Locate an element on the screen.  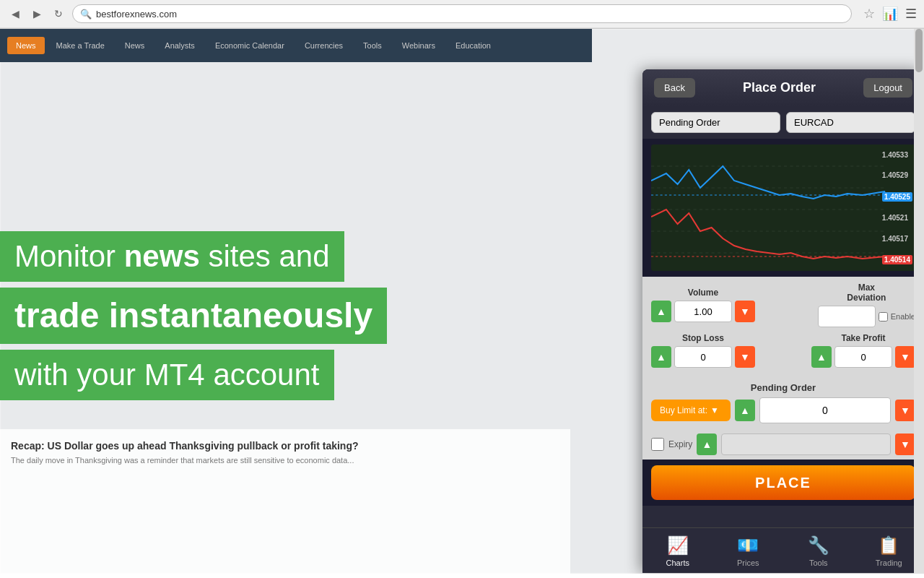
pending-value-input is located at coordinates (825, 410).